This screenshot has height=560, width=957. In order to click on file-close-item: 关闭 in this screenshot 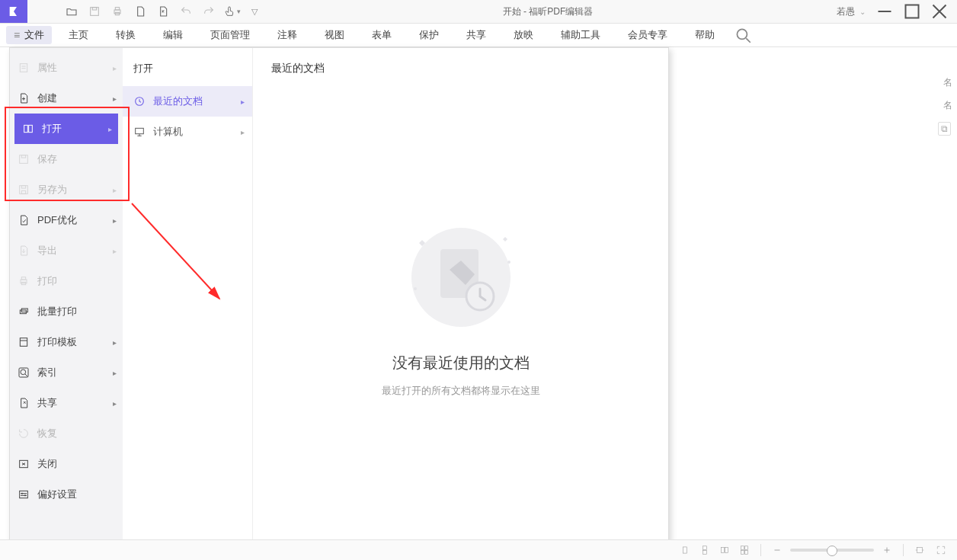, I will do `click(66, 464)`.